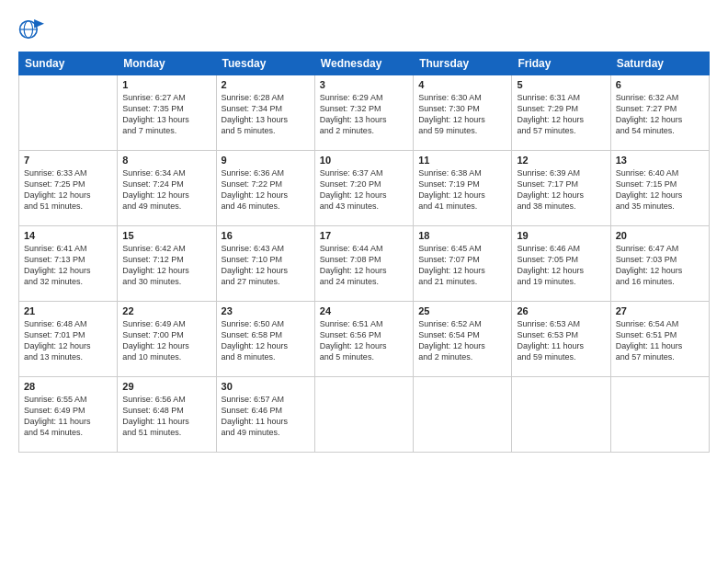 Image resolution: width=728 pixels, height=563 pixels. Describe the element at coordinates (68, 236) in the screenshot. I see `day-number: 14` at that location.